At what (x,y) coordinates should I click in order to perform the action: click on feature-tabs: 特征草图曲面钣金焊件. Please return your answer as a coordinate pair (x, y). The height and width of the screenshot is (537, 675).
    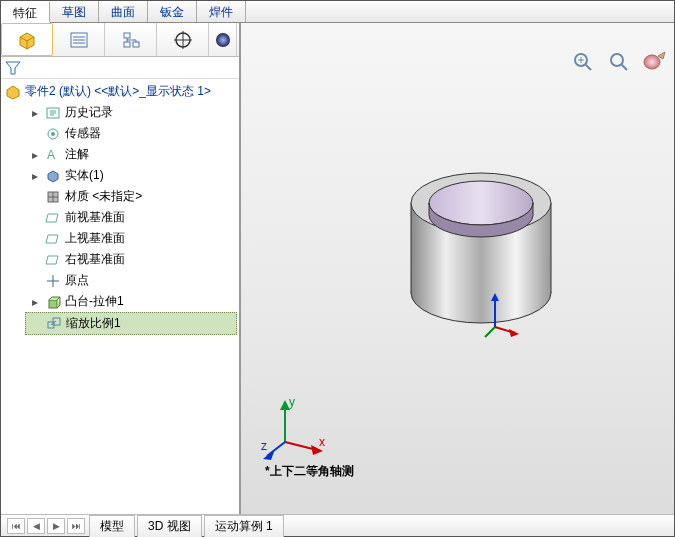
    Looking at the image, I should click on (338, 12).